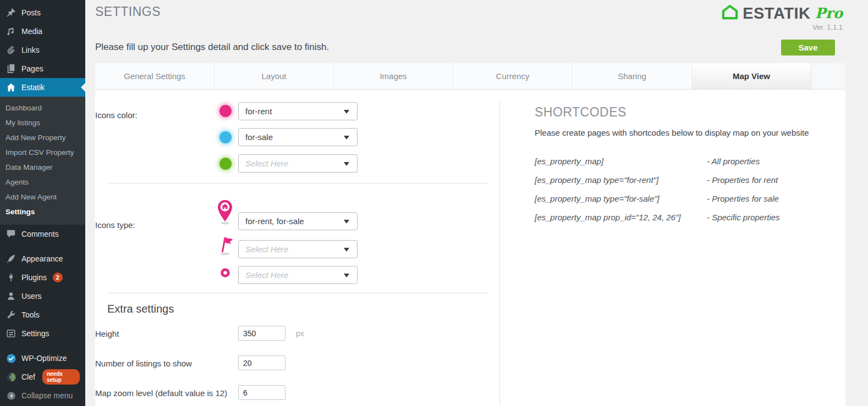  What do you see at coordinates (11, 234) in the screenshot?
I see `comment-bubble-icon` at bounding box center [11, 234].